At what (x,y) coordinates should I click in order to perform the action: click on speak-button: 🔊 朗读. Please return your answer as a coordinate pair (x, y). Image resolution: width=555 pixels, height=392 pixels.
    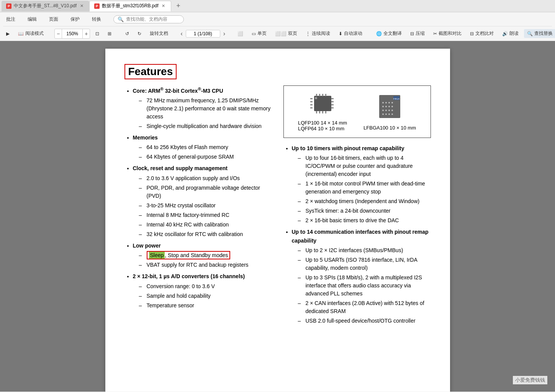
    Looking at the image, I should click on (510, 34).